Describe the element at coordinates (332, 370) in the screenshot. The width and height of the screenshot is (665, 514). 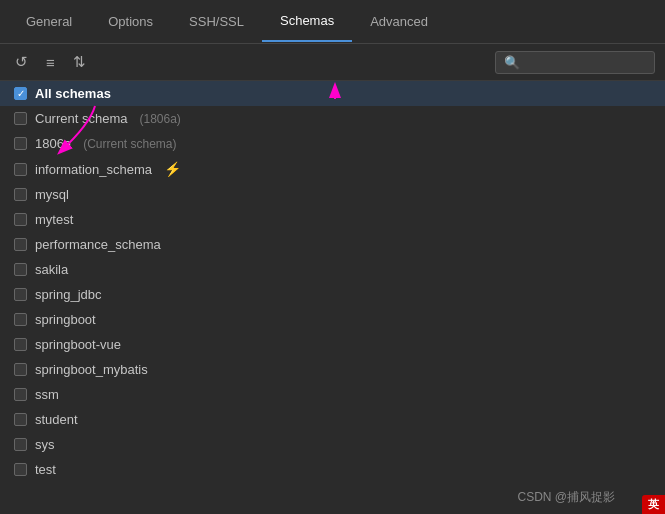
I see `schema-item: springboot_mybatis` at that location.